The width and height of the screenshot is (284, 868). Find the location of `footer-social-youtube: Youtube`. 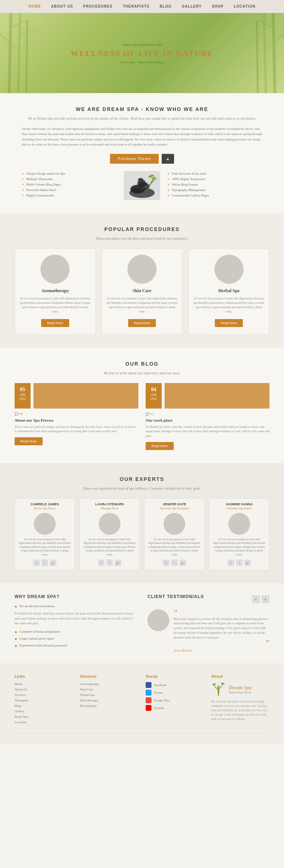

footer-social-youtube: Youtube is located at coordinates (175, 708).